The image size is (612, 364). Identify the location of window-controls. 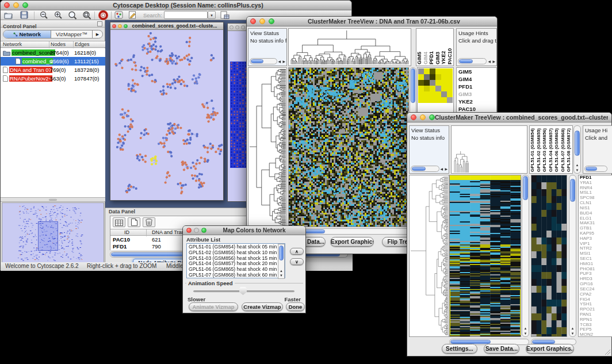
(16, 5).